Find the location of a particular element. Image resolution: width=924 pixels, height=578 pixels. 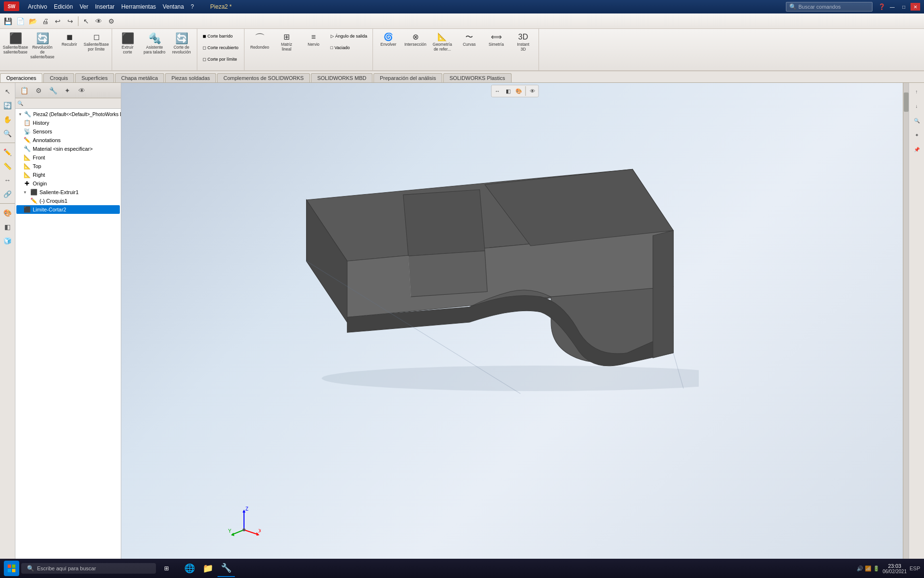

open-button: 📂 is located at coordinates (33, 21).